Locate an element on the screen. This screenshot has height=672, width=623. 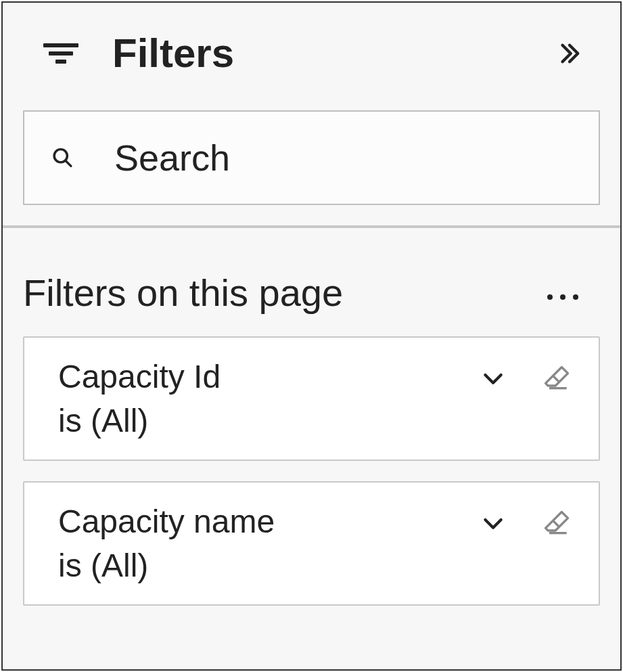
filter-text: Capacity name is (All) is located at coordinates (261, 543).